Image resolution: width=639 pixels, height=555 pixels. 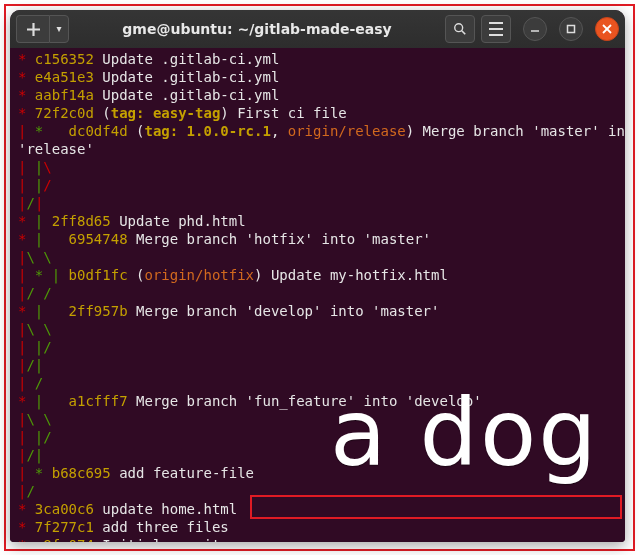 What do you see at coordinates (318, 239) in the screenshot?
I see `log-line: * | 6954748 Merge branch 'hotfix' into '…` at bounding box center [318, 239].